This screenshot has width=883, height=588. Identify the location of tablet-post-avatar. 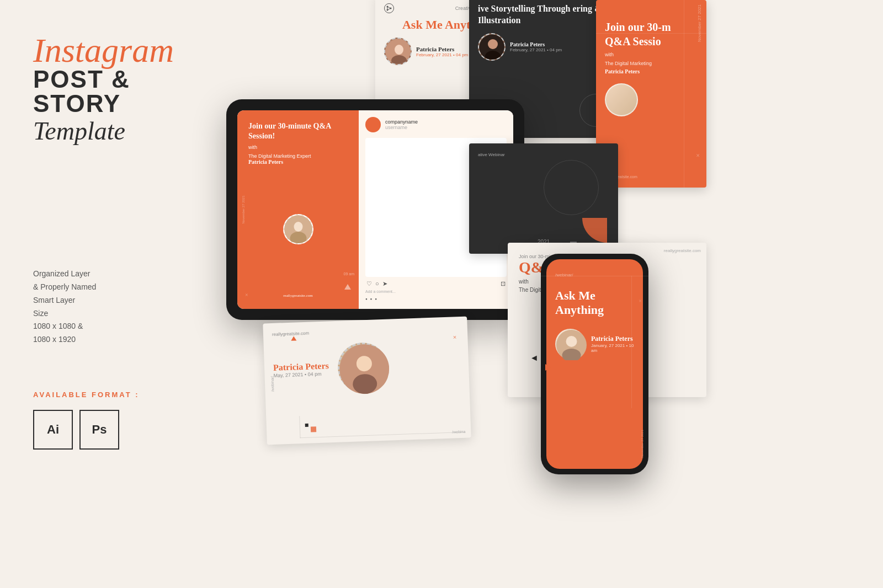
(298, 229).